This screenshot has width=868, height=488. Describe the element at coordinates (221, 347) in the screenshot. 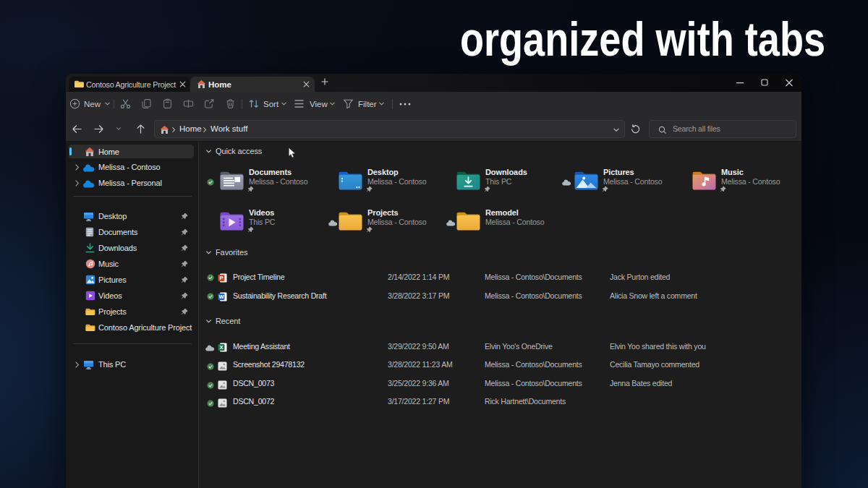

I see `svg-text: X` at that location.